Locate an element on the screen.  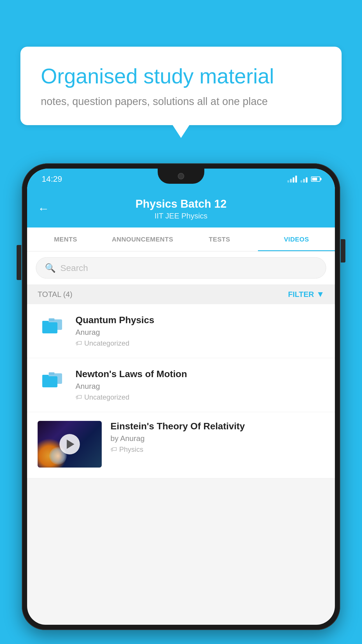
search-placeholder: Search is located at coordinates (74, 268).